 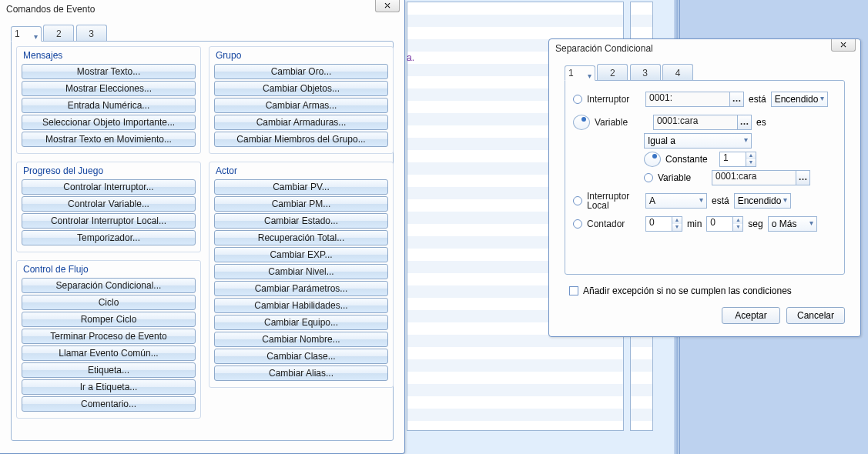 I want to click on constant-label: Constante, so click(x=690, y=159).